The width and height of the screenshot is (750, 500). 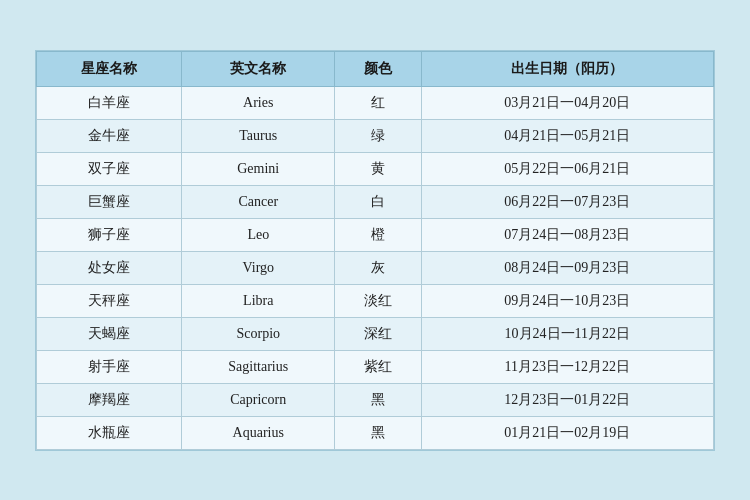 What do you see at coordinates (378, 168) in the screenshot?
I see `table-cell: 黄` at bounding box center [378, 168].